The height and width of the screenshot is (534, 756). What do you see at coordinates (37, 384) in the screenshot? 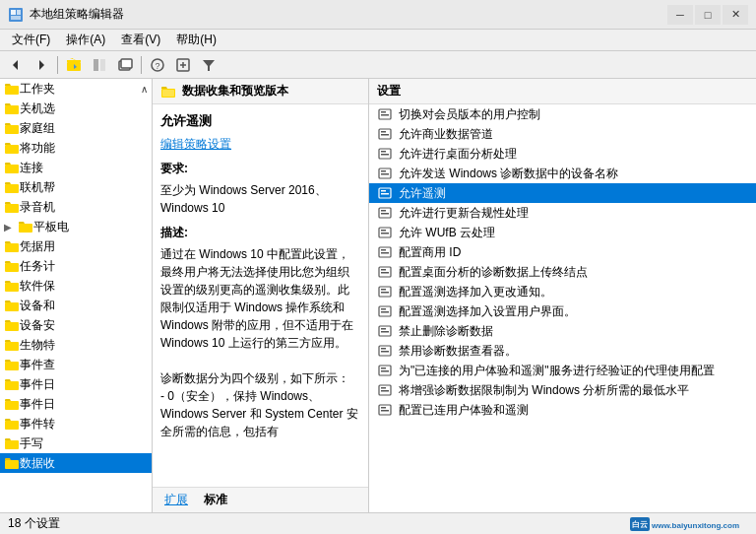
I see `sidebar-label: 事件日` at bounding box center [37, 384].